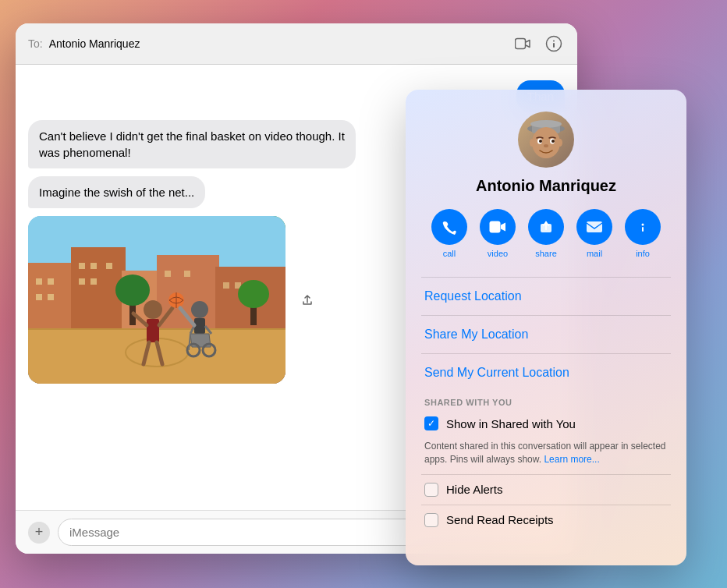 The image size is (727, 588). Describe the element at coordinates (643, 234) in the screenshot. I see `info-action-button: info` at that location.